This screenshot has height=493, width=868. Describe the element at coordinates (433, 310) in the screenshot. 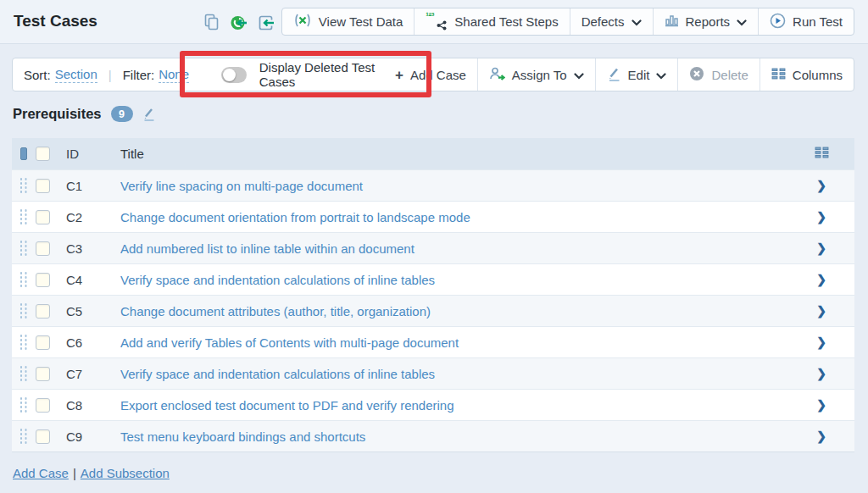

I see `table-row: C5 Change document attributes (author, t…` at that location.